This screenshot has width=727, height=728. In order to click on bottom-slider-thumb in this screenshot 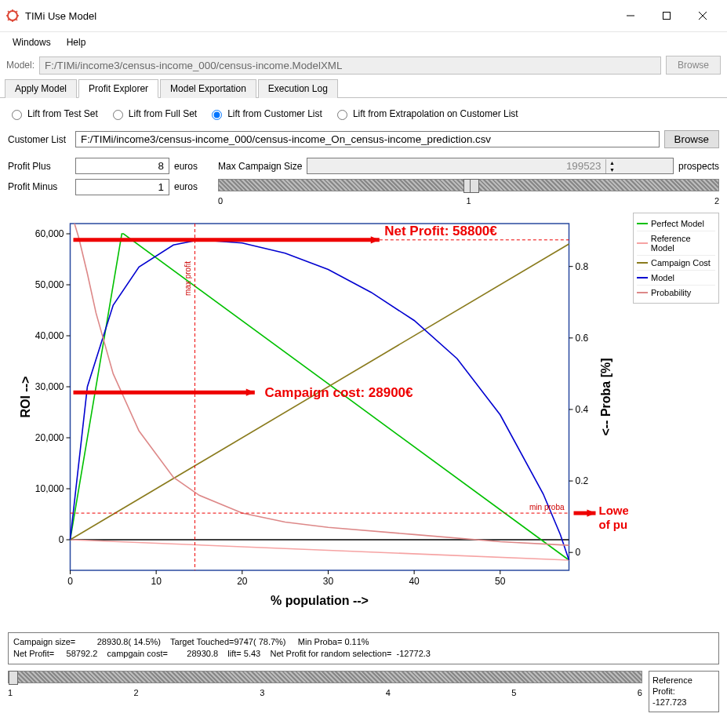, I will do `click(13, 678)`.